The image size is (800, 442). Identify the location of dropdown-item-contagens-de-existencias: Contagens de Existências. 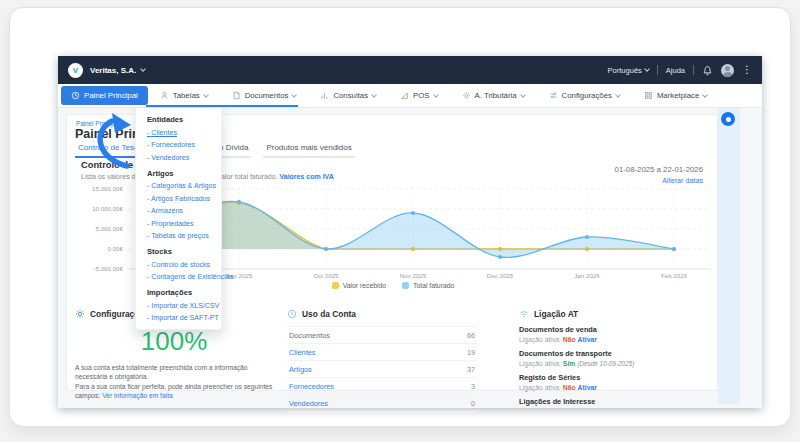
(182, 277).